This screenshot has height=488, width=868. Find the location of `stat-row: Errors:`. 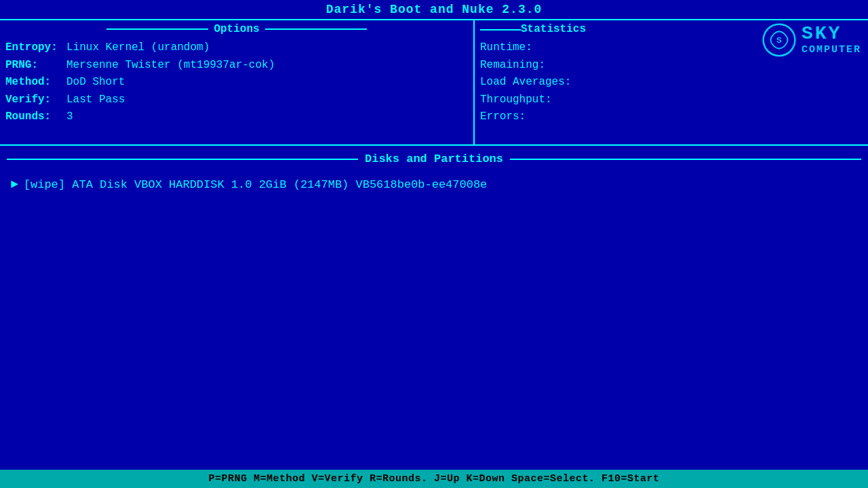

stat-row: Errors: is located at coordinates (671, 117).